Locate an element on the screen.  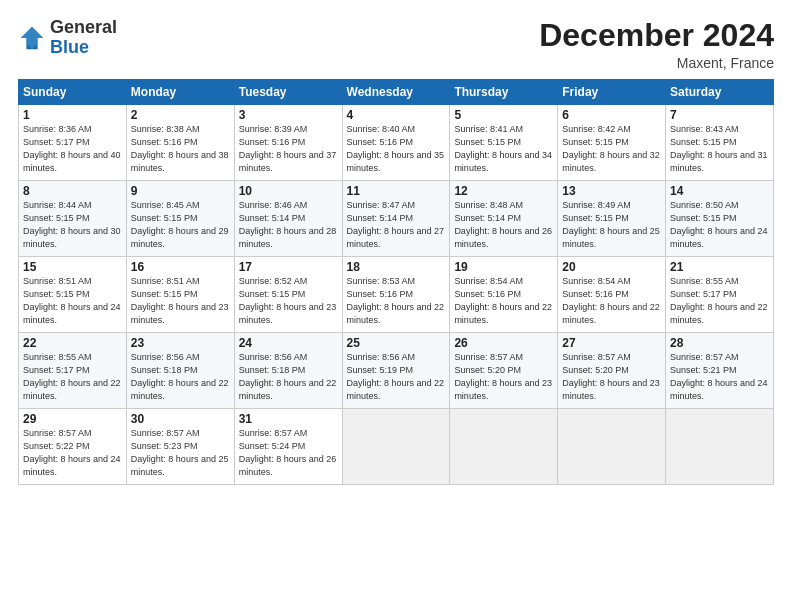
table-row: 26 Sunrise: 8:57 AMSunset: 5:20 PMDaylig… is located at coordinates (504, 371).